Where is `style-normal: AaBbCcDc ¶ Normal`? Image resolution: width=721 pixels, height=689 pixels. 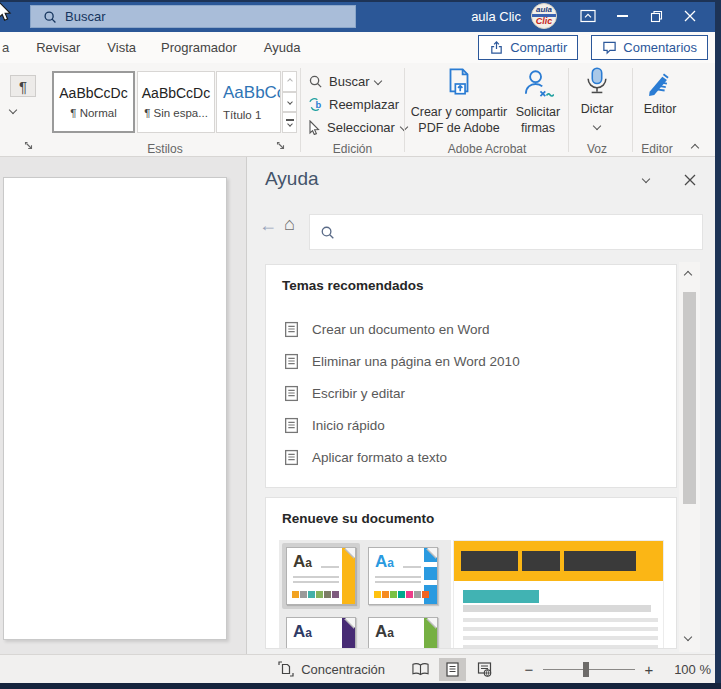
style-normal: AaBbCcDc ¶ Normal is located at coordinates (94, 102).